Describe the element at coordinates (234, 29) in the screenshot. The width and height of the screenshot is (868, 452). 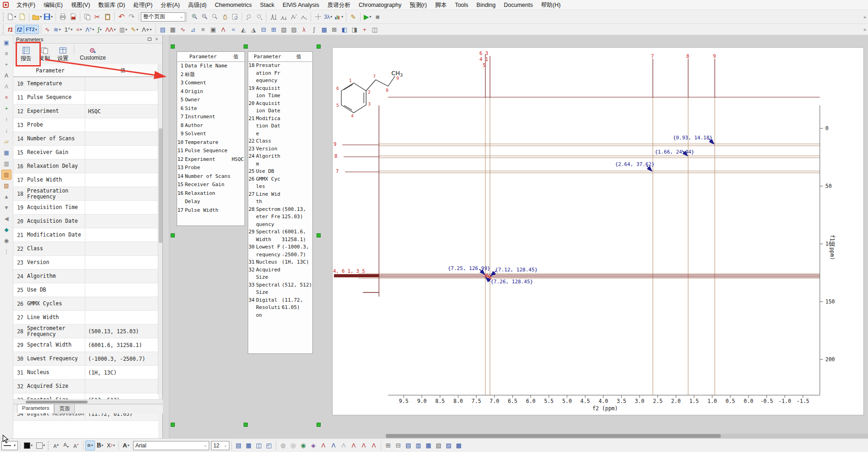
I see `smooth-button: ≈` at that location.